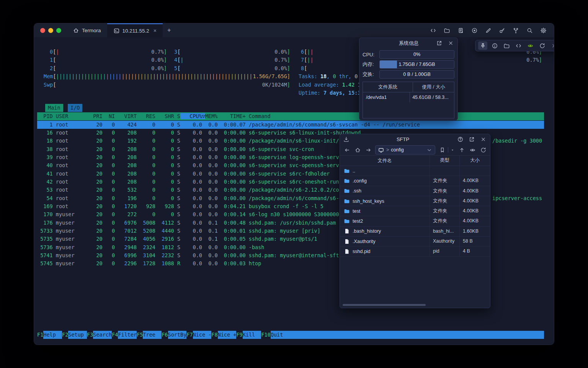 The image size is (588, 368). I want to click on filesystem-row: /dev/vda145.61GB / 58.3..., so click(408, 97).